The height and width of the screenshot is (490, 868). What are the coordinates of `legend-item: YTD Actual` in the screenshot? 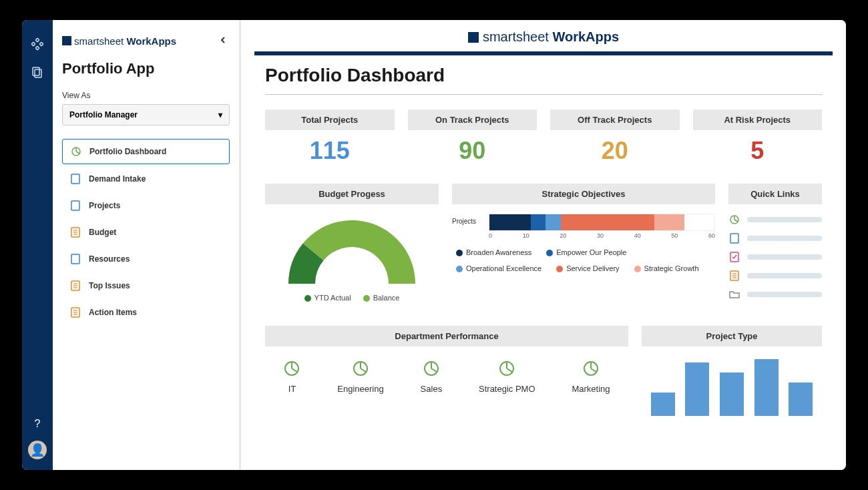 It's located at (328, 298).